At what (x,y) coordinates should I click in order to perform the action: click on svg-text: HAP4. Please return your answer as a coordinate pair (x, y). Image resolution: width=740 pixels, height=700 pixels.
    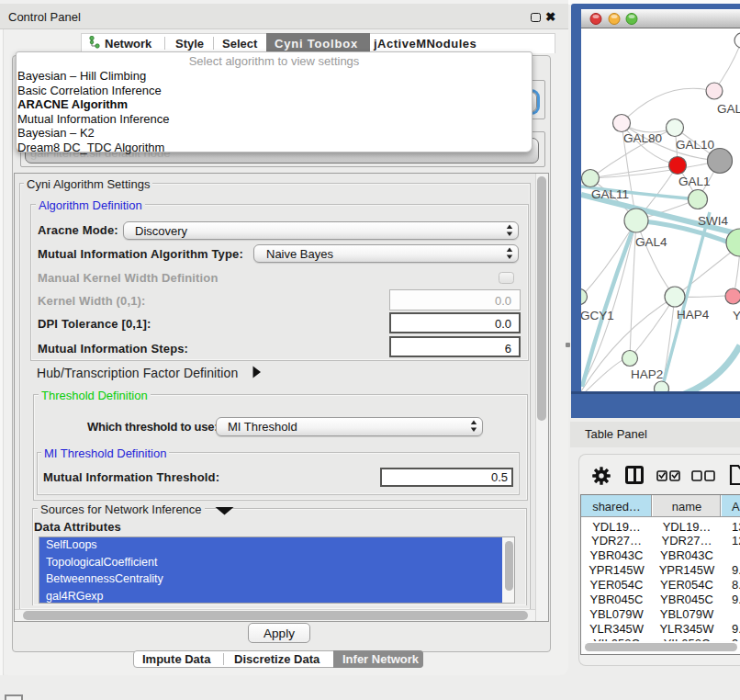
    Looking at the image, I should click on (693, 314).